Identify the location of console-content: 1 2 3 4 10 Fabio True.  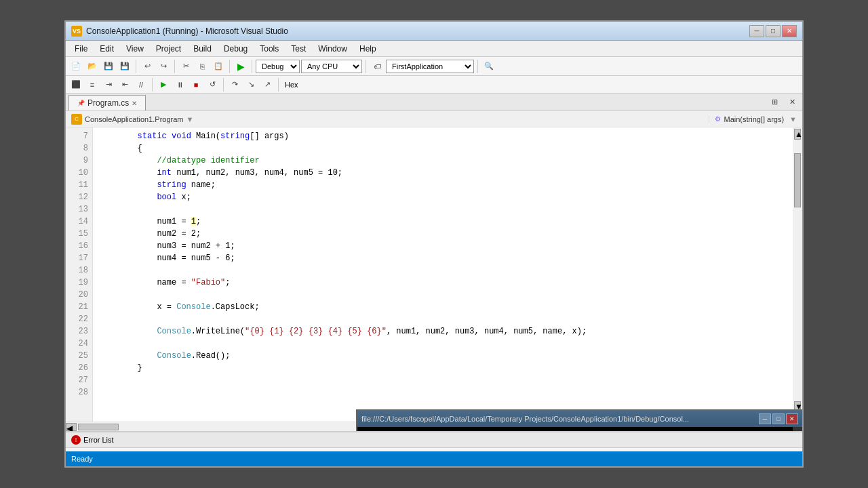
(580, 429).